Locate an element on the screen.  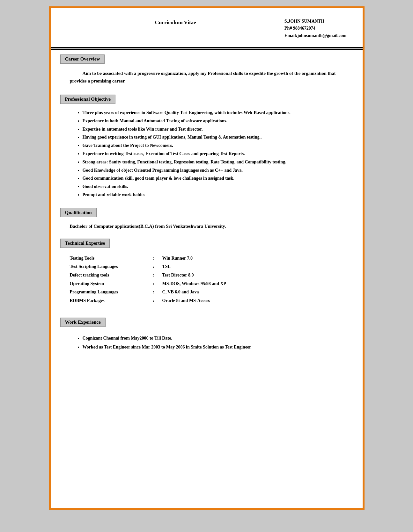
tech-value-scripting: TSL is located at coordinates (253, 267).